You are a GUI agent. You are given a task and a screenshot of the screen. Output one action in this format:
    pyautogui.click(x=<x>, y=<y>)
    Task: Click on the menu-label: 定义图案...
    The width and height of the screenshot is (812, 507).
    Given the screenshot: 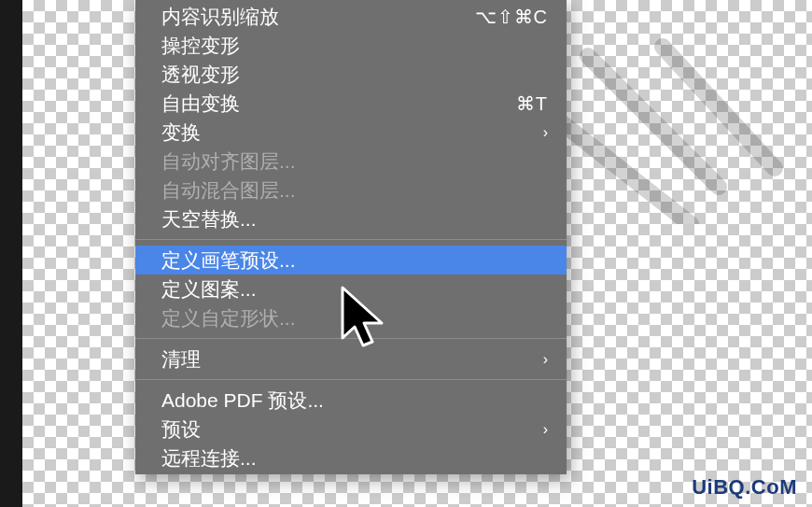 What is the action you would take?
    pyautogui.click(x=355, y=289)
    